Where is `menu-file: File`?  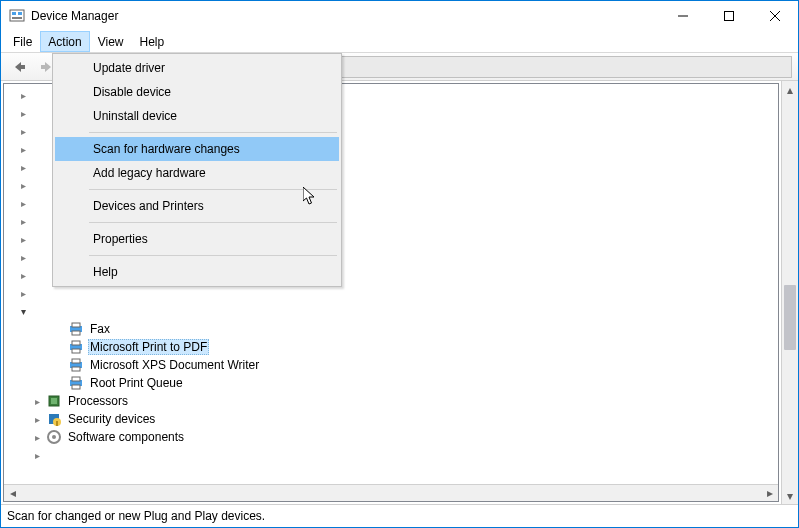
menu-file: File is located at coordinates (22, 42).